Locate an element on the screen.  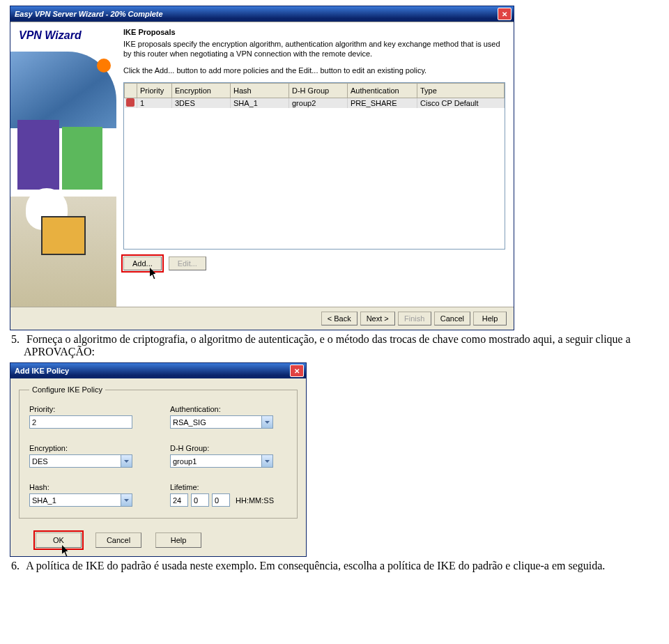
table-row: 1 3DES SHA_1 group2 PRE_SHARE Cisco CP D… is located at coordinates (315, 103).